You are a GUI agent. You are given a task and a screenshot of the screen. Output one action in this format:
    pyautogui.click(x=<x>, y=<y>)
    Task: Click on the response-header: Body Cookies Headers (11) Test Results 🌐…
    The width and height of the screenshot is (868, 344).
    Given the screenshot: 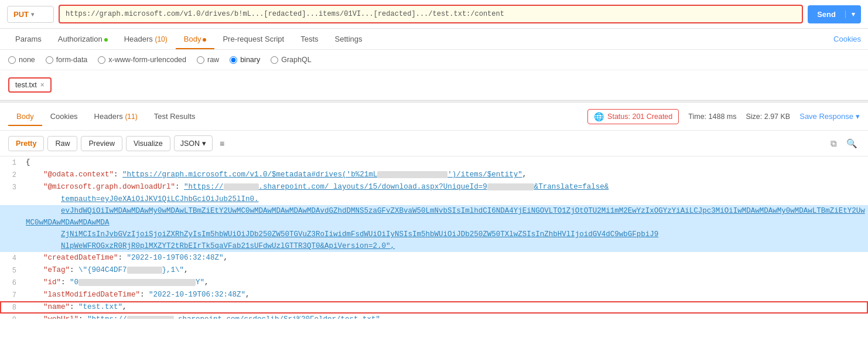 What is the action you would take?
    pyautogui.click(x=434, y=117)
    